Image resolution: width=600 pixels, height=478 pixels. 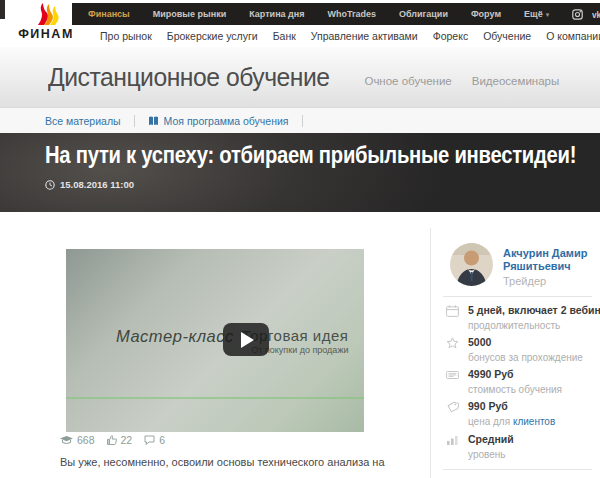 What do you see at coordinates (109, 14) in the screenshot?
I see `top-nav-finances: Финансы` at bounding box center [109, 14].